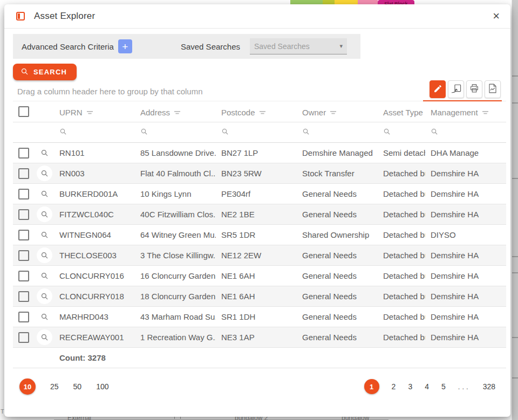 The width and height of the screenshot is (518, 420). What do you see at coordinates (260, 256) in the screenshot?
I see `table-row: THECLOSE0033 The Close Killingw...NE12 2…` at bounding box center [260, 256].